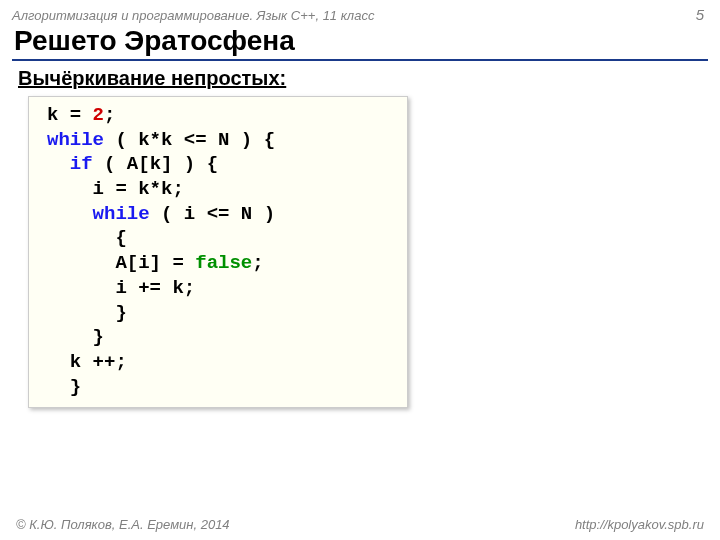  I want to click on slide-header: Алгоритмизация и программирование. Язык …, so click(360, 12).